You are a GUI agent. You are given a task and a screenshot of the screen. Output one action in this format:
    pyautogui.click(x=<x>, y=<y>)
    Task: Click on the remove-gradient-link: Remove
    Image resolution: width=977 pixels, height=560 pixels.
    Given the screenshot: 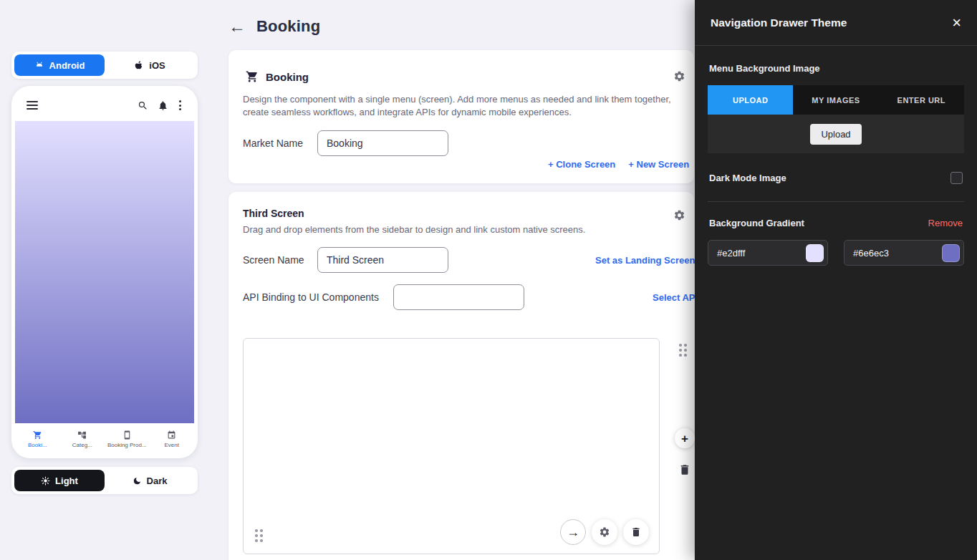 What is the action you would take?
    pyautogui.click(x=945, y=223)
    